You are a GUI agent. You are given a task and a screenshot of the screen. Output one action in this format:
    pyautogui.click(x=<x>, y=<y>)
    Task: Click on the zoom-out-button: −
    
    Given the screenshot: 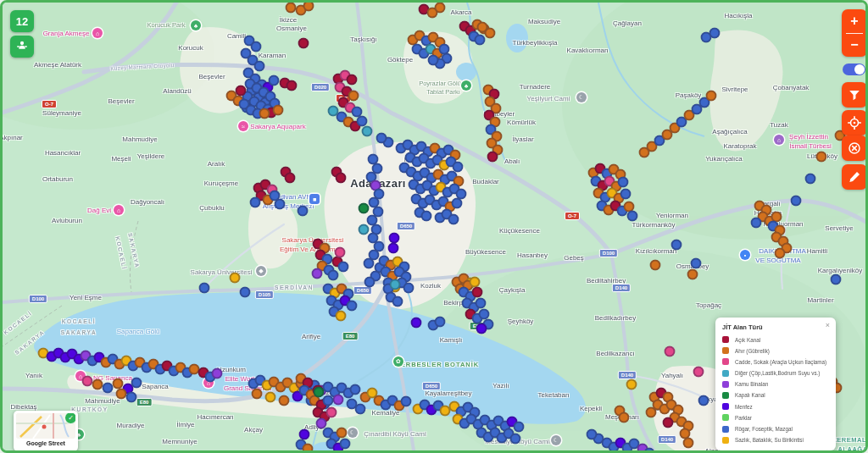 What is the action you would take?
    pyautogui.click(x=854, y=46)
    